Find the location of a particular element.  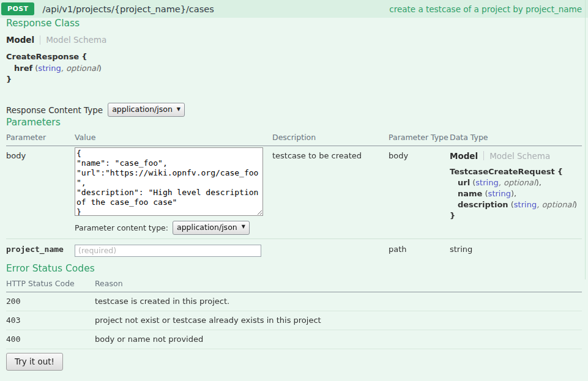

operation-summary-link: create a testcase of a project by projec… is located at coordinates (486, 9).